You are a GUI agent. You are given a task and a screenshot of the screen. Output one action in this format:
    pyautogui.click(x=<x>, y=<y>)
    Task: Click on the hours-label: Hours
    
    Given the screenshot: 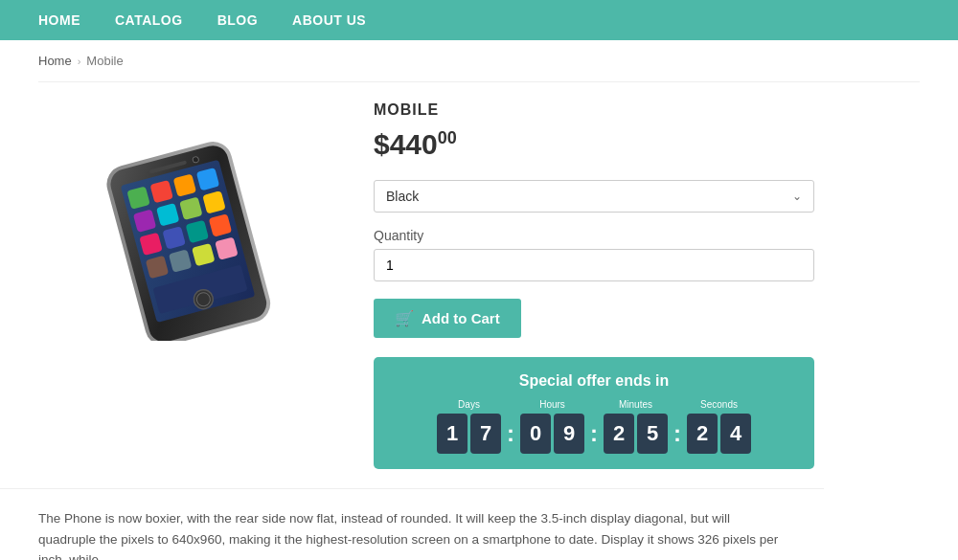 What is the action you would take?
    pyautogui.click(x=552, y=404)
    